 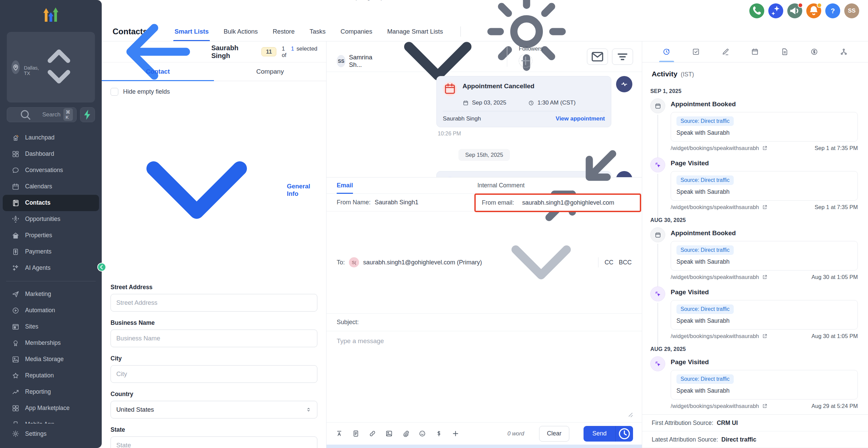 What do you see at coordinates (554, 434) in the screenshot?
I see `clear-button: Clear` at bounding box center [554, 434].